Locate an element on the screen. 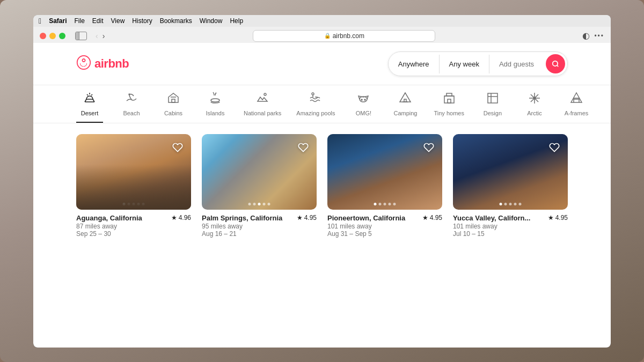  star-icon-1: ★ is located at coordinates (174, 218).